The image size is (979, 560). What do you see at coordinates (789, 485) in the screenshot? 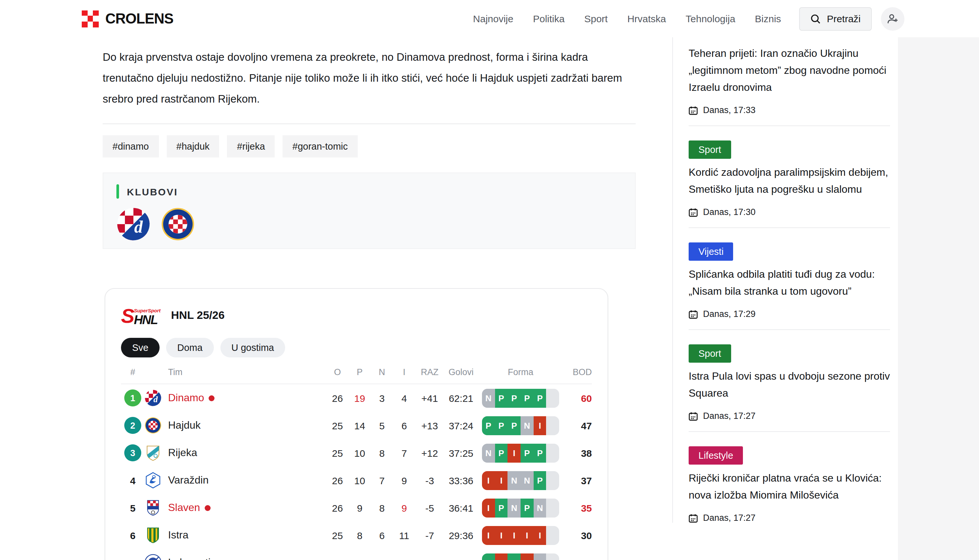
I see `news-item: Lifestyle Riječki kroničar platna vraća …` at bounding box center [789, 485].